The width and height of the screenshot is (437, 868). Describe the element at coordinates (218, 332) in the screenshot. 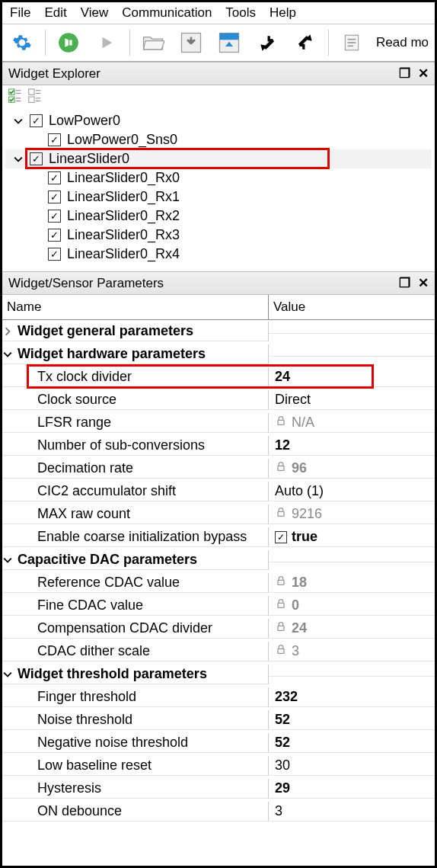

I see `param-group: Widget general parameters` at that location.